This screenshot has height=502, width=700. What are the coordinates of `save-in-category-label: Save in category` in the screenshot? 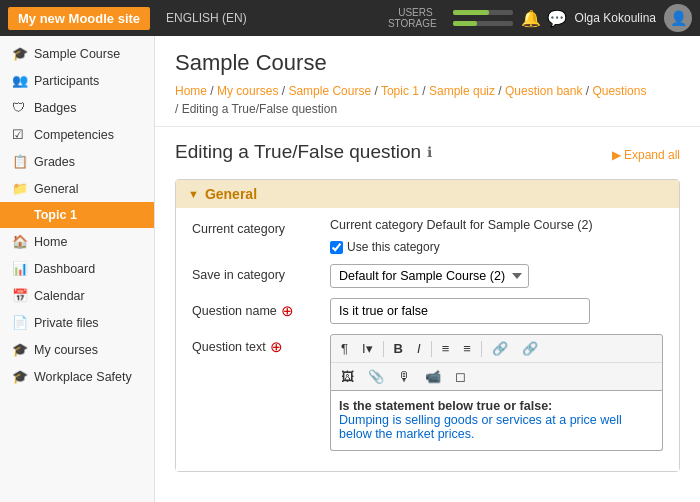 It's located at (257, 273).